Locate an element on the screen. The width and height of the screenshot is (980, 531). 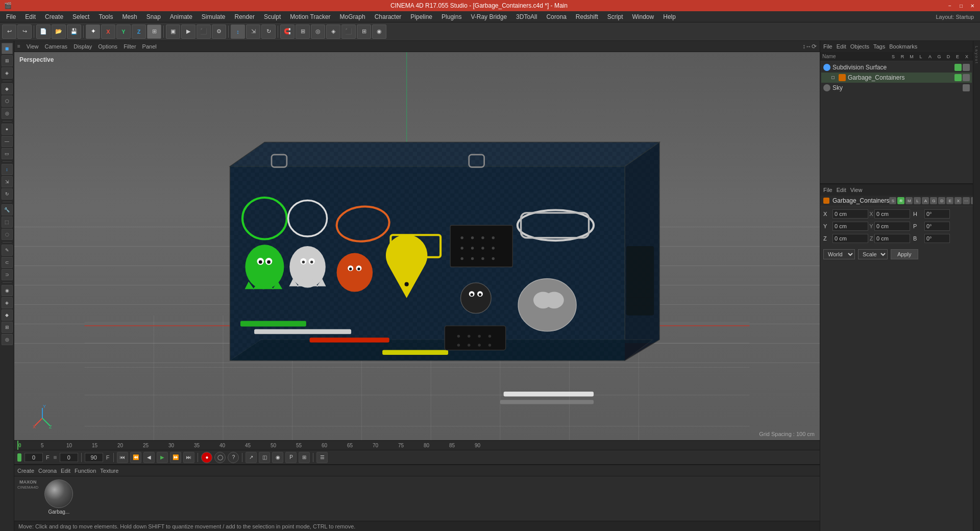
snap-button: 🧲 is located at coordinates (287, 32).